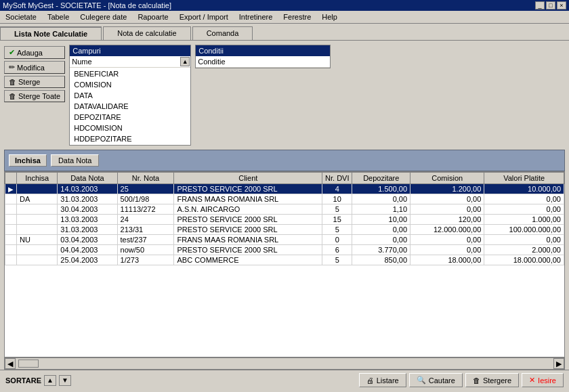 The width and height of the screenshot is (569, 392). What do you see at coordinates (38, 380) in the screenshot?
I see `sortare-section: SORTARE ▲ ▼` at bounding box center [38, 380].